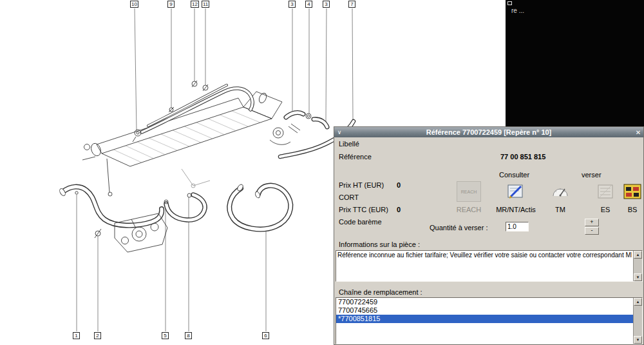  Describe the element at coordinates (632, 210) in the screenshot. I see `bs-button-label: BS` at that location.